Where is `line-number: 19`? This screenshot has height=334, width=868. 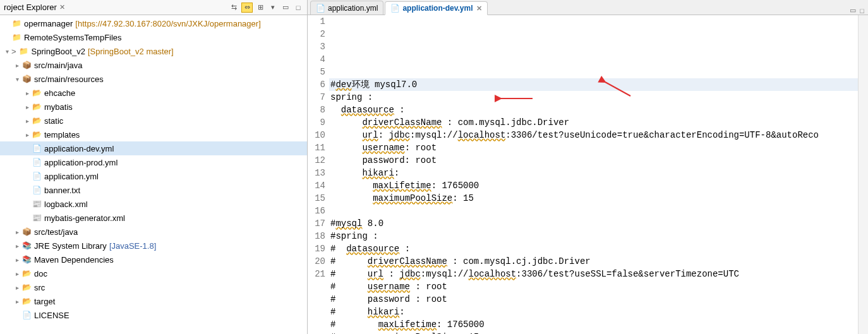
line-number: 19 is located at coordinates (316, 249).